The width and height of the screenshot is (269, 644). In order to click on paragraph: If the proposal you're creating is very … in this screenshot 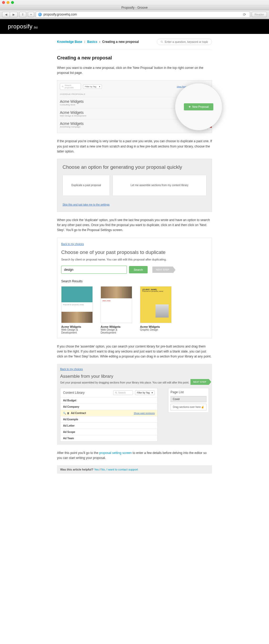, I will do `click(134, 146)`.